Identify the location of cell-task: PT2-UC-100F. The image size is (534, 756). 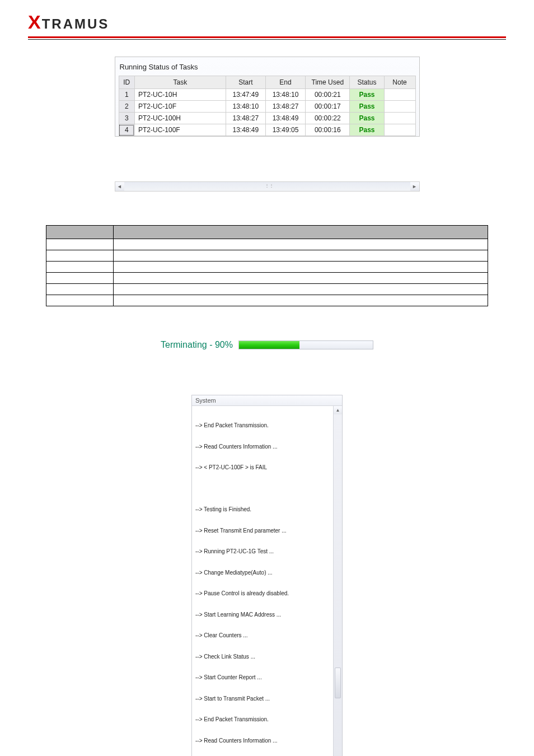
(180, 130).